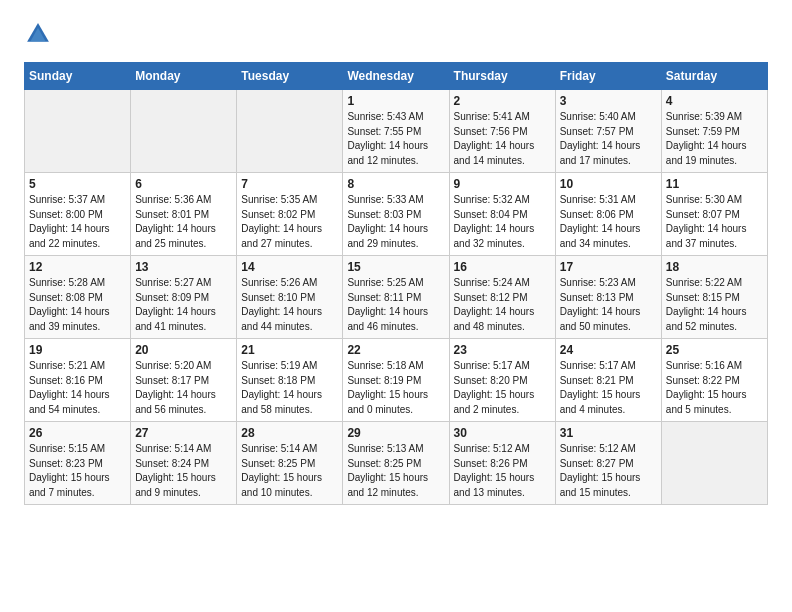 This screenshot has width=792, height=612. Describe the element at coordinates (714, 350) in the screenshot. I see `day-number: 25` at that location.